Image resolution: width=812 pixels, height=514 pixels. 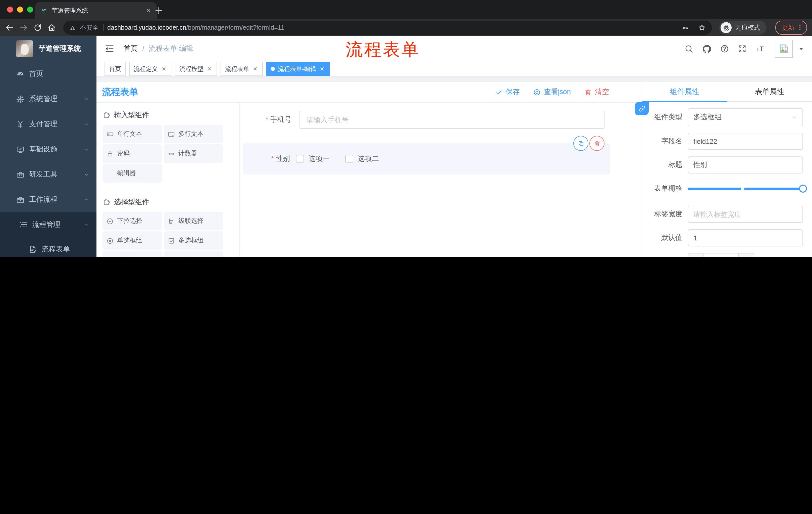 What do you see at coordinates (745, 238) in the screenshot?
I see `default-value-input` at bounding box center [745, 238].